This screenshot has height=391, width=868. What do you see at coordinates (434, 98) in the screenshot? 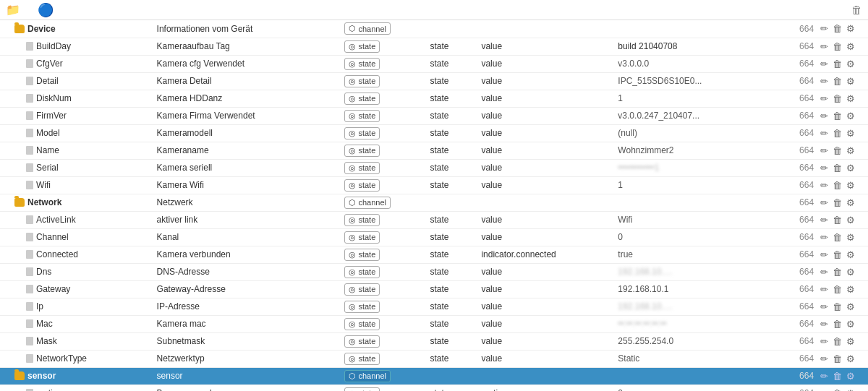
I see `table-row: DiskNumKamera HDDanz◎ statestatevalue166…` at bounding box center [434, 98].